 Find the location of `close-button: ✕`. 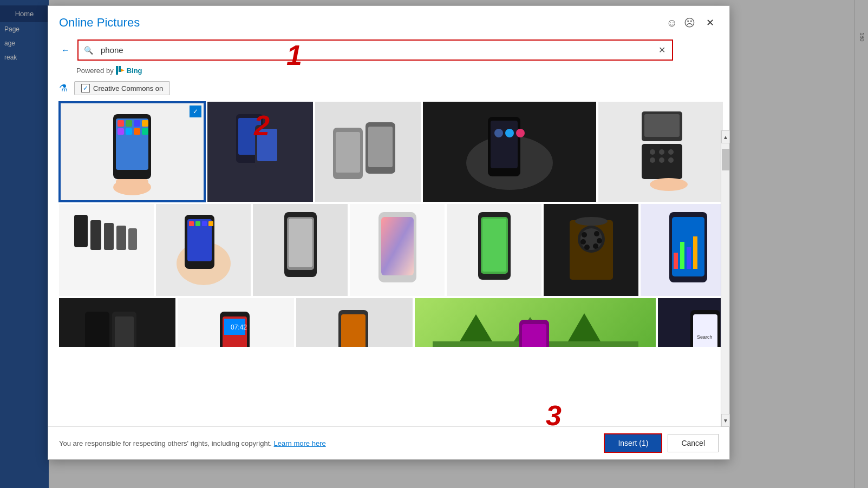

close-button: ✕ is located at coordinates (710, 23).